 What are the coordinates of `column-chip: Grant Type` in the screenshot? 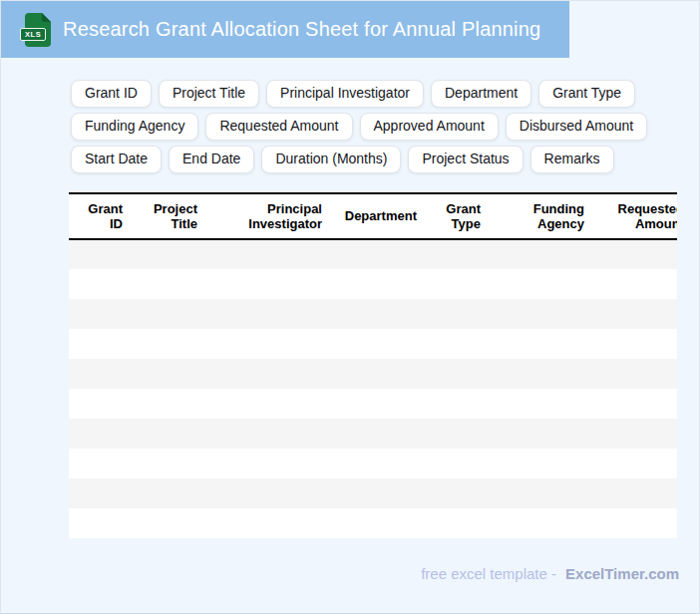 It's located at (586, 94).